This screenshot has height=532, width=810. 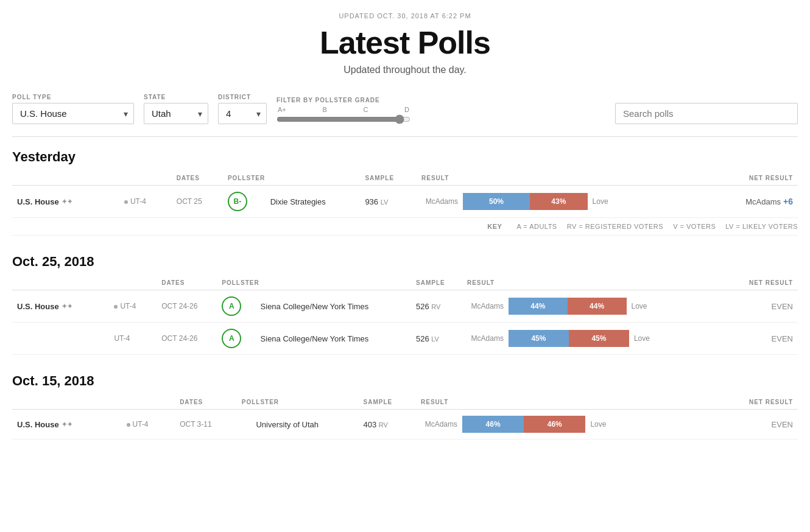 What do you see at coordinates (384, 425) in the screenshot?
I see `sample-type: RV` at bounding box center [384, 425].